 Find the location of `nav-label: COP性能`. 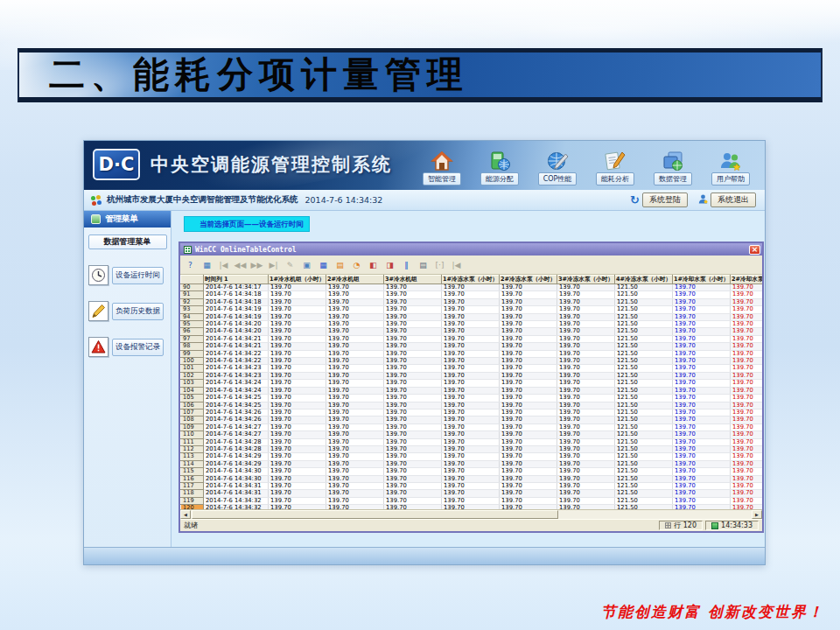

nav-label: COP性能 is located at coordinates (558, 178).